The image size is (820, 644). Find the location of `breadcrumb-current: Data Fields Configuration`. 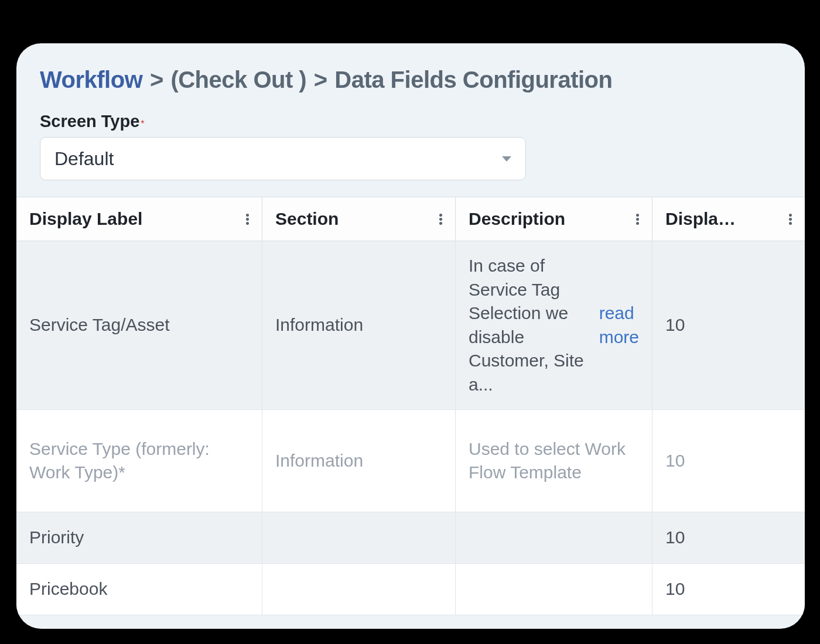

breadcrumb-current: Data Fields Configuration is located at coordinates (473, 80).